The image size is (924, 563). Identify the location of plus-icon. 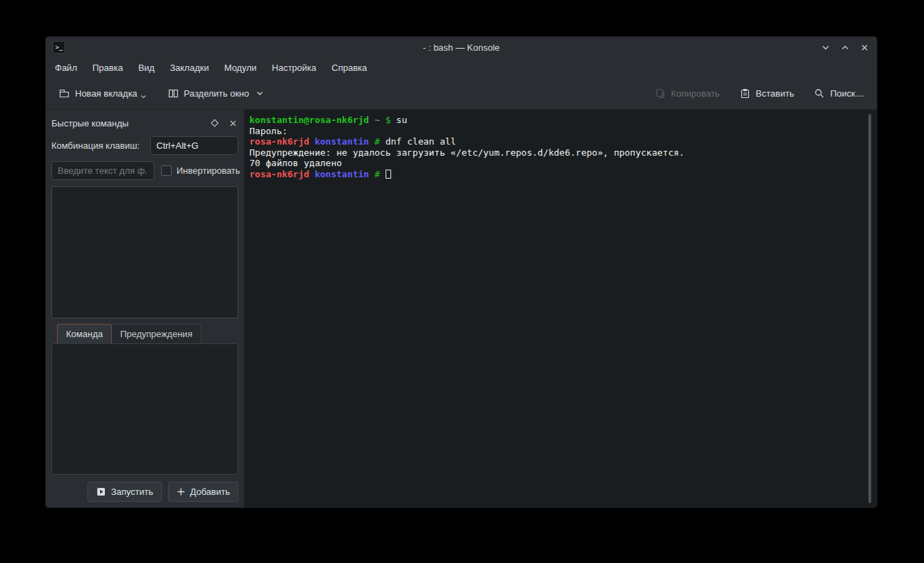
(181, 492).